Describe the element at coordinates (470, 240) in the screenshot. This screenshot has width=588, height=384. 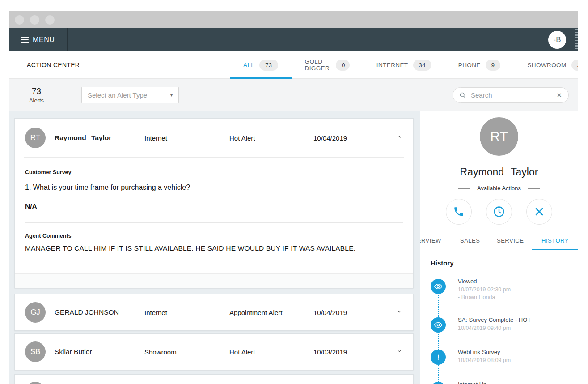
I see `tab-sales: SALES` at that location.